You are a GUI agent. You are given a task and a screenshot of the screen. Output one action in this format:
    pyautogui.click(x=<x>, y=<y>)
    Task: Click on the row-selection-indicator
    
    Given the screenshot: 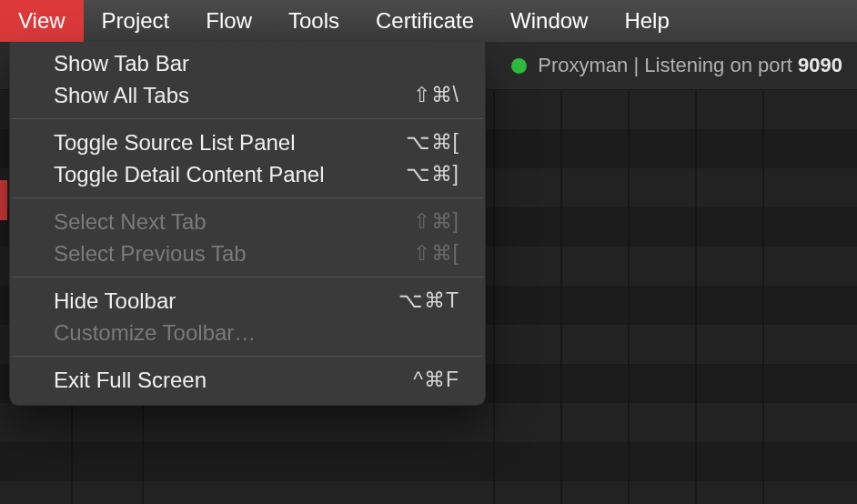 What is the action you would take?
    pyautogui.click(x=4, y=200)
    